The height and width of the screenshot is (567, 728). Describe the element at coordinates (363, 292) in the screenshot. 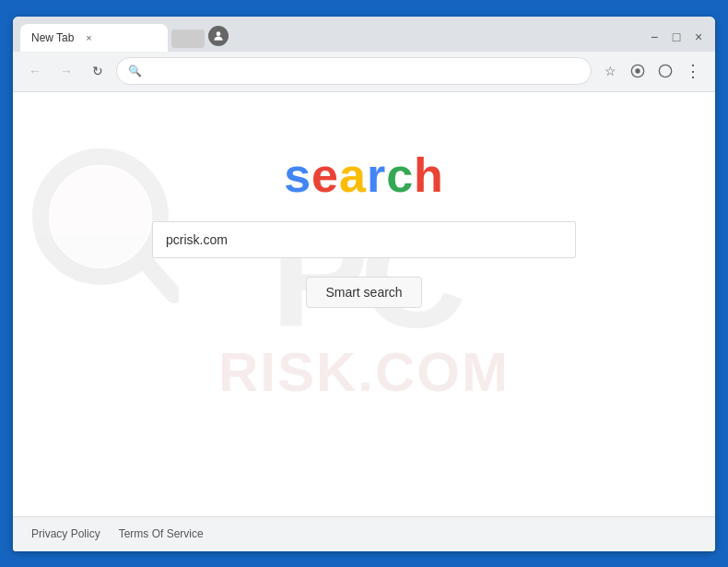

I see `smart-search-button: Smart search` at that location.